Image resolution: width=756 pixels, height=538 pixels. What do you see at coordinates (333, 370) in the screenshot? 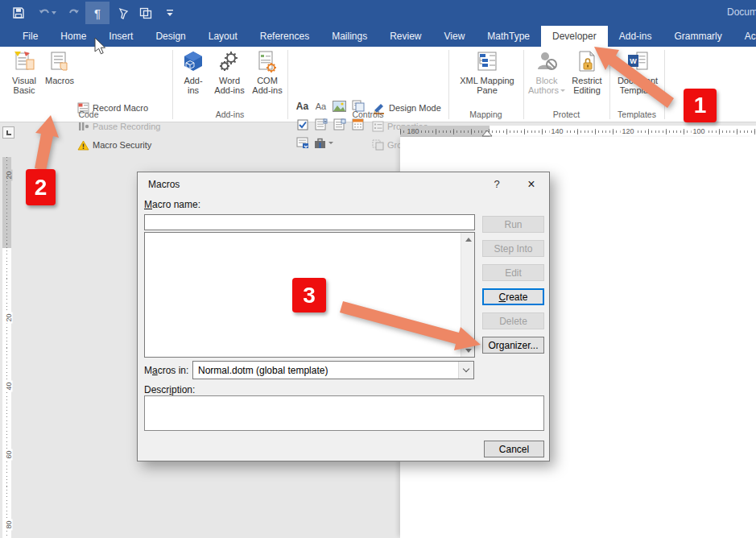
I see `macros-in-dropdown: Normal.dotm (global template)` at bounding box center [333, 370].